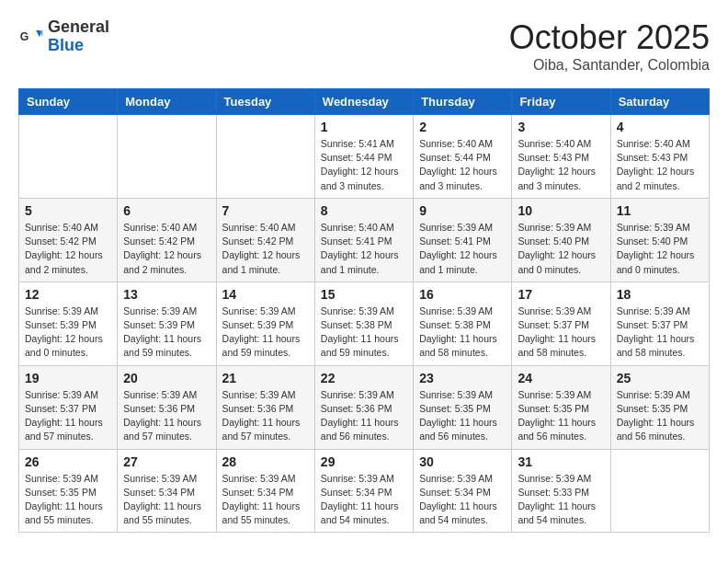  Describe the element at coordinates (561, 127) in the screenshot. I see `day-number: 3` at that location.